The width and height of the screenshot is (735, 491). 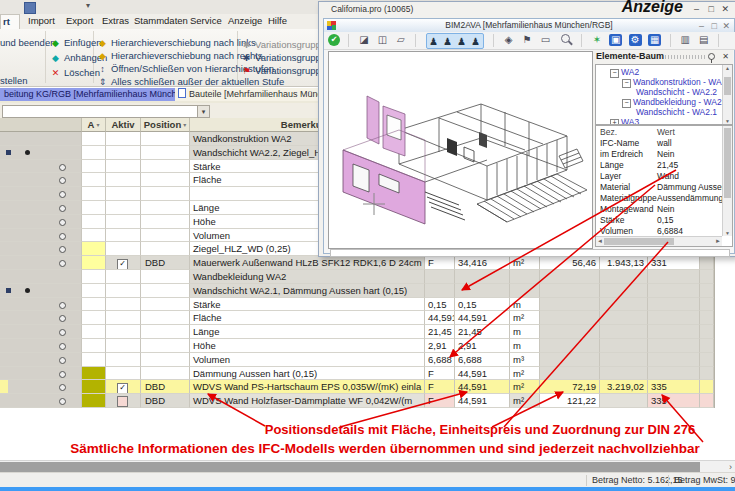 What do you see at coordinates (10, 22) in the screenshot?
I see `tab-start: rt` at bounding box center [10, 22].